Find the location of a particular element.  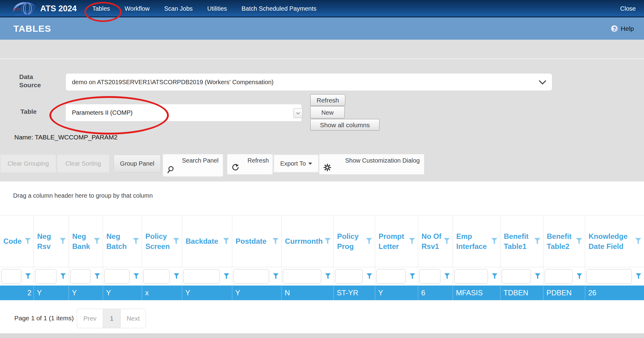

filter-input-backdate is located at coordinates (202, 276).